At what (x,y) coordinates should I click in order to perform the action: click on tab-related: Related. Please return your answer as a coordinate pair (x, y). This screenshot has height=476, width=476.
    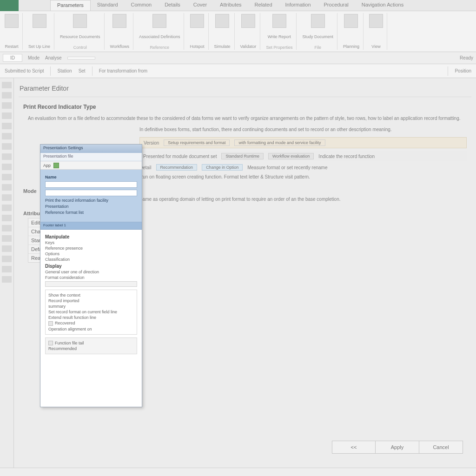
    Looking at the image, I should click on (264, 6).